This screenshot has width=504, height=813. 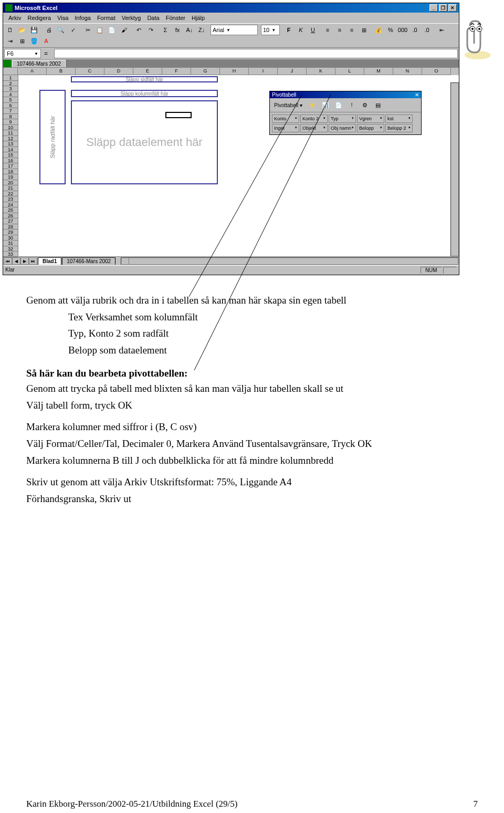 I want to click on name-box: F6▼, so click(x=23, y=54).